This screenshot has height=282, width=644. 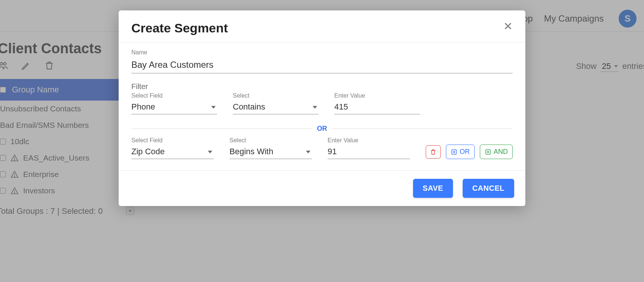 What do you see at coordinates (488, 188) in the screenshot?
I see `cancel-button: CANCEL` at bounding box center [488, 188].